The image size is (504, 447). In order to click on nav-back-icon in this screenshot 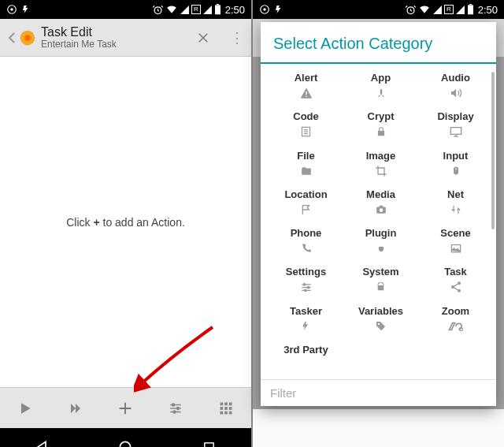, I will do `click(42, 438)`.